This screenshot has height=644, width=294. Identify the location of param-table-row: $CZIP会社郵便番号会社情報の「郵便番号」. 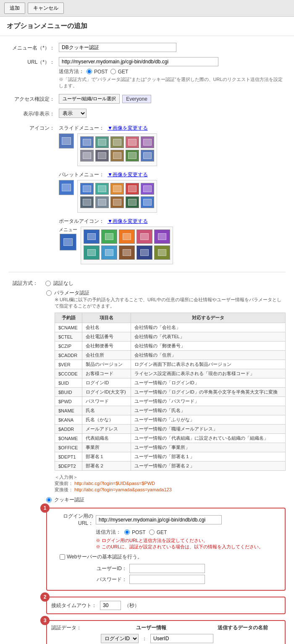
(171, 346).